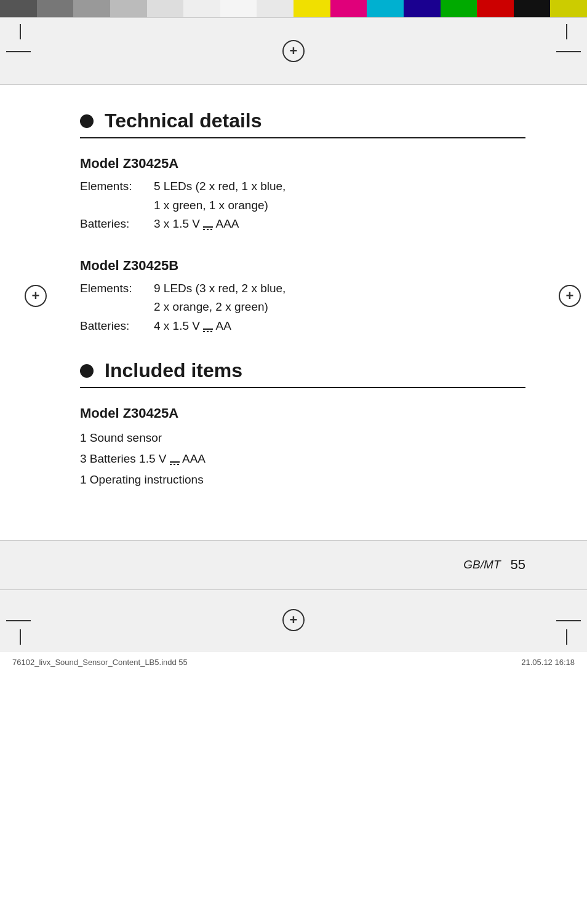 The width and height of the screenshot is (587, 924). Describe the element at coordinates (117, 224) in the screenshot. I see `model-a-batteries-label: Batteries:` at that location.